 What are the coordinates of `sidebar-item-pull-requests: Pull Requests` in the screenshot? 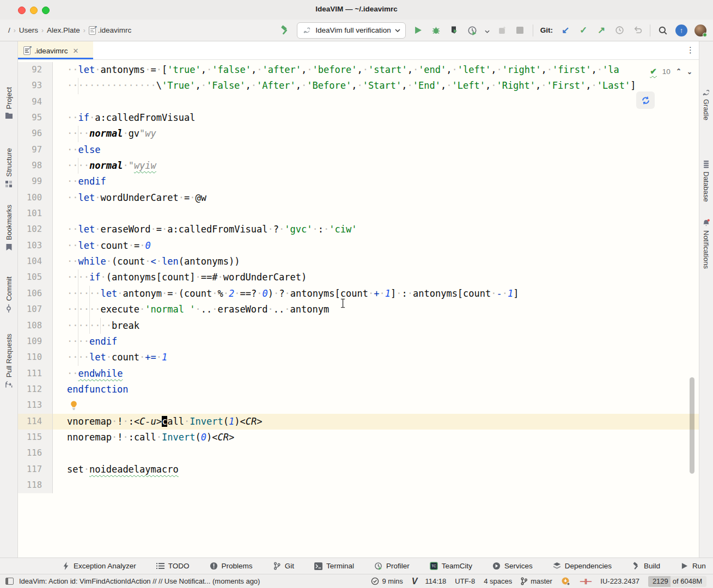 It's located at (9, 361).